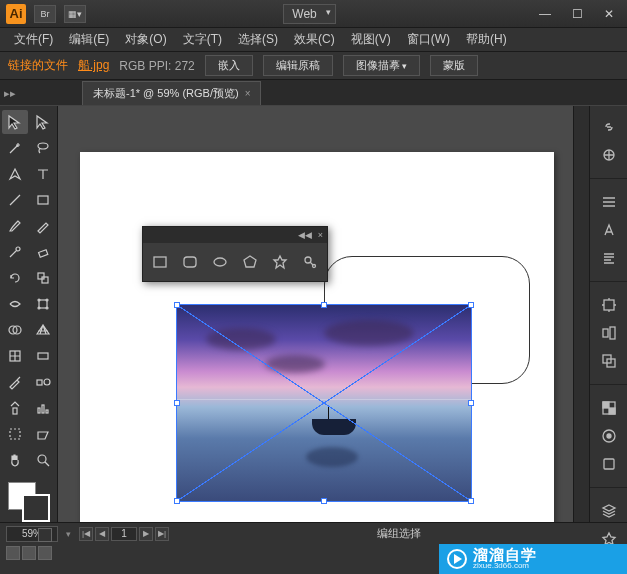  I want to click on shape-builder-tool, so click(15, 330).